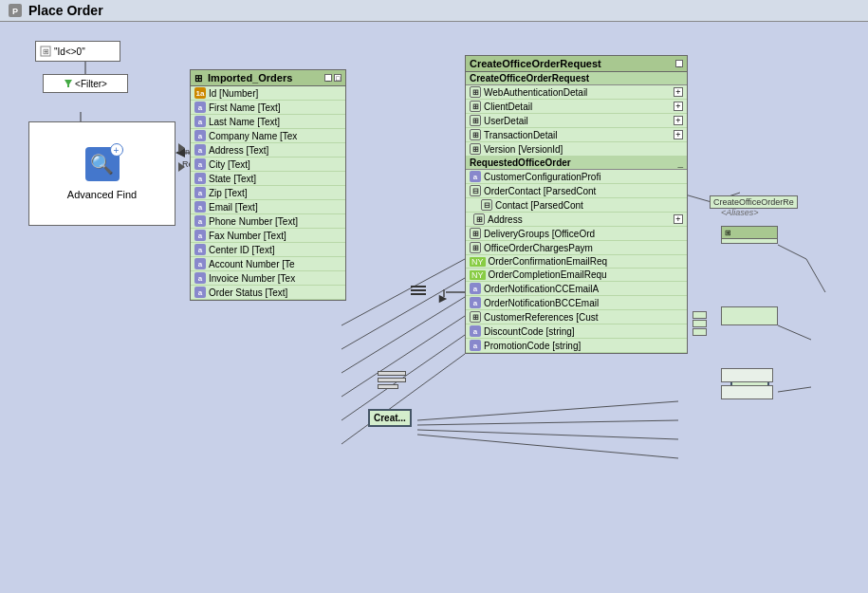 This screenshot has height=593, width=868. Describe the element at coordinates (268, 150) in the screenshot. I see `field-address: a Address [Text]` at that location.